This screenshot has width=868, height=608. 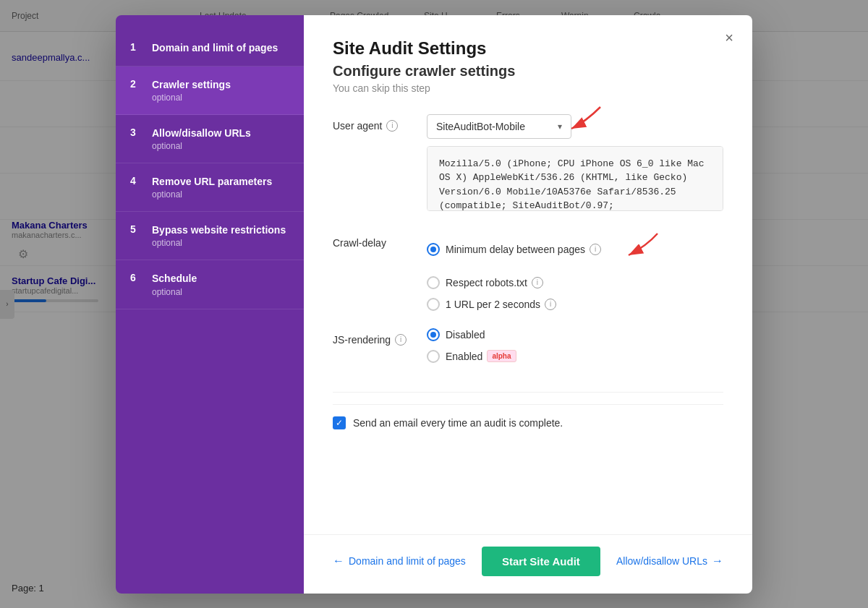 What do you see at coordinates (575, 356) in the screenshot?
I see `js-rendering-option-1: Enabled alpha` at bounding box center [575, 356].